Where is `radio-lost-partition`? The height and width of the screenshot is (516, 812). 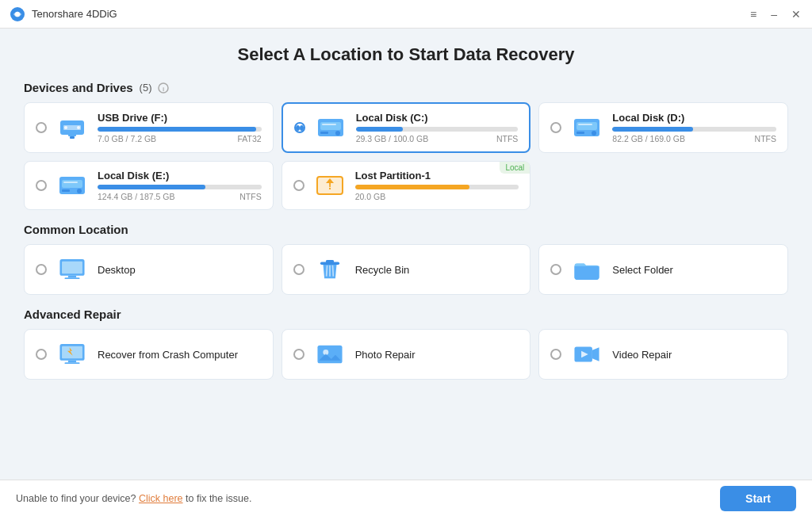
radio-lost-partition is located at coordinates (299, 185).